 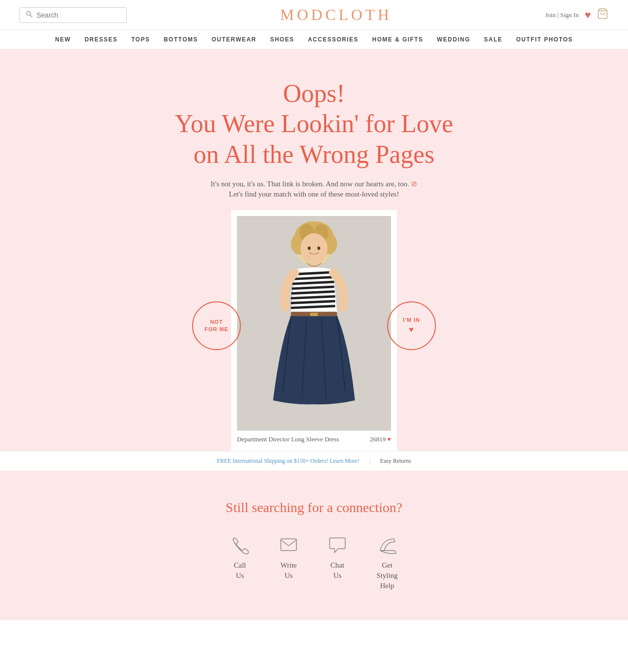 What do you see at coordinates (73, 15) in the screenshot?
I see `search-container` at bounding box center [73, 15].